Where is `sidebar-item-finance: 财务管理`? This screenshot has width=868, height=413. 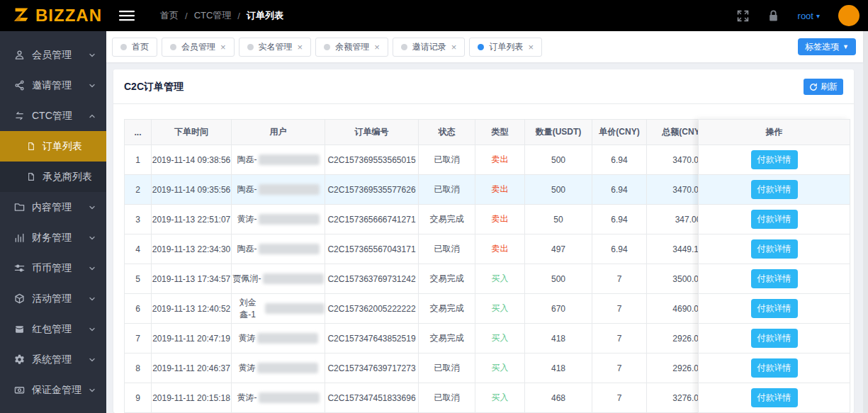
sidebar-item-finance: 财务管理 is located at coordinates (53, 238).